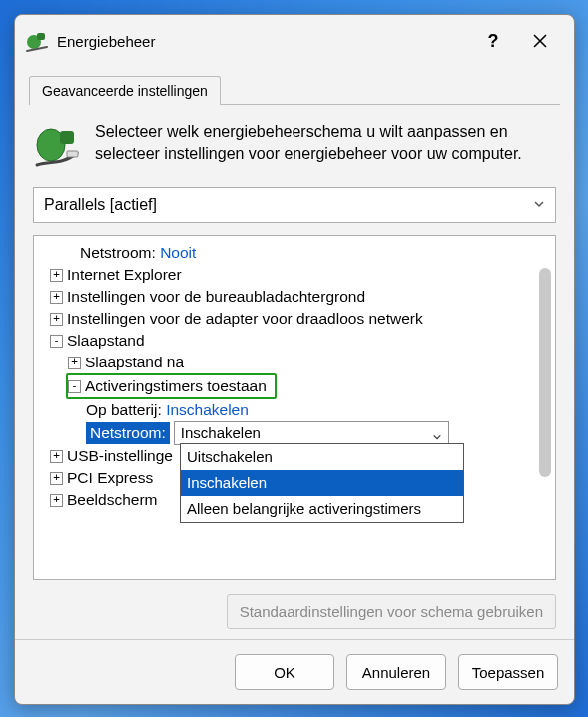  Describe the element at coordinates (100, 205) in the screenshot. I see `power-plan-selected: Parallels [actief]` at that location.